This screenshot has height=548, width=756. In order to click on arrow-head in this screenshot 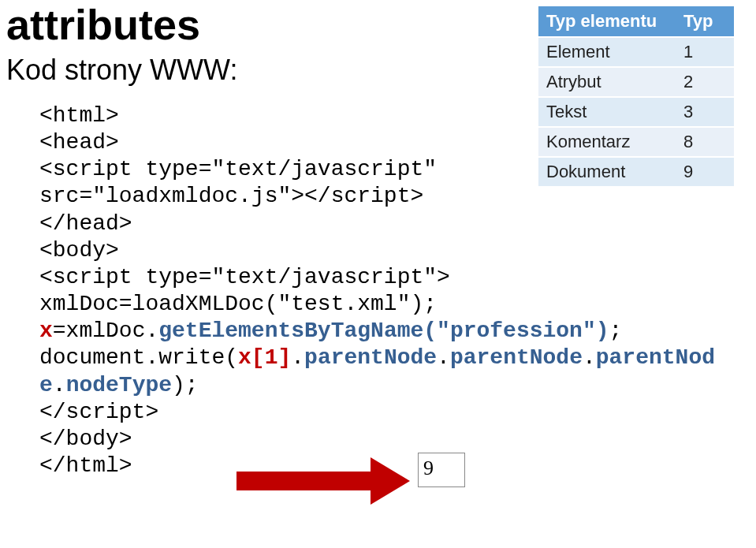, I will do `click(390, 481)`.